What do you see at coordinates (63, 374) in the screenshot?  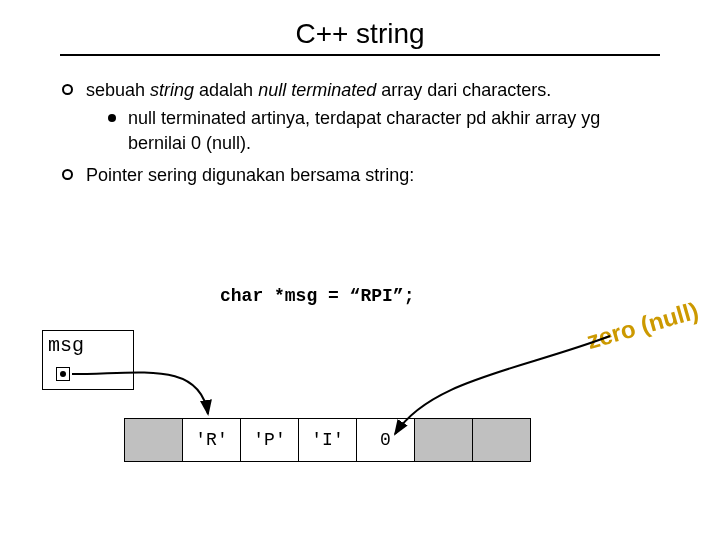 I see `msg-pointer-dot` at bounding box center [63, 374].